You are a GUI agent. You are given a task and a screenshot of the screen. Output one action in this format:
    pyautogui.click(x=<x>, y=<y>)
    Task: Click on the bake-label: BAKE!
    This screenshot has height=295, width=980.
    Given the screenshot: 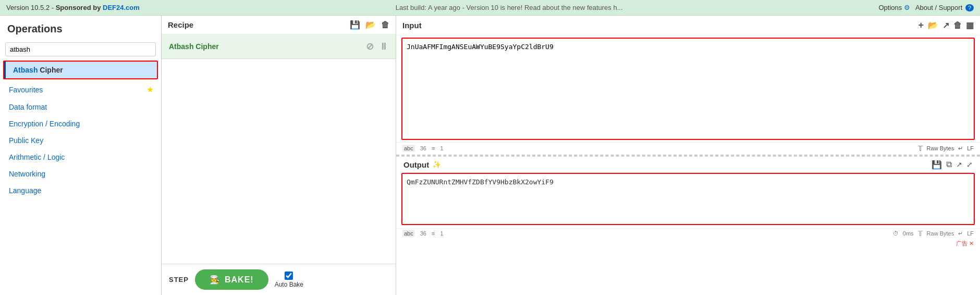 What is the action you would take?
    pyautogui.click(x=239, y=280)
    